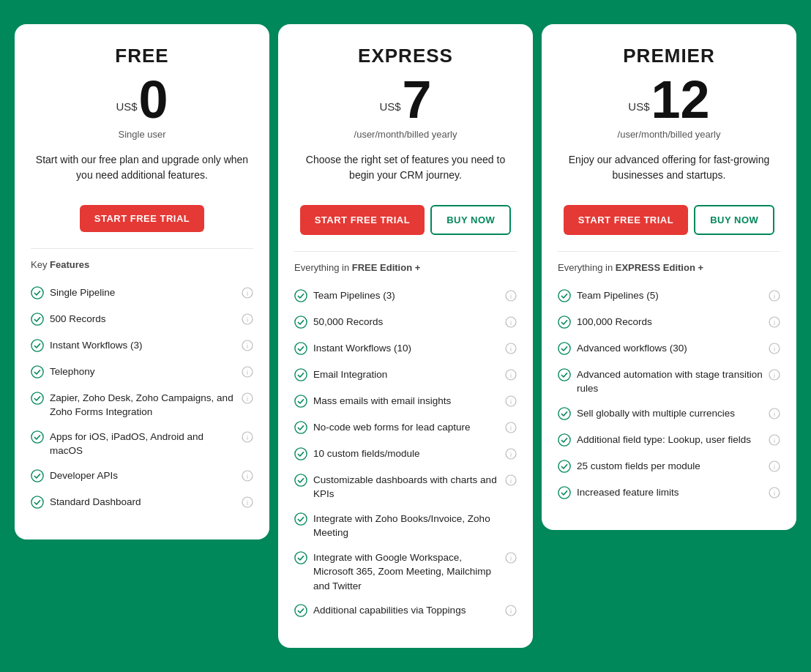 Image resolution: width=811 pixels, height=672 pixels. What do you see at coordinates (406, 454) in the screenshot?
I see `feature-list-express: Team Pipelines (3) i 50,000 Records i In…` at bounding box center [406, 454].